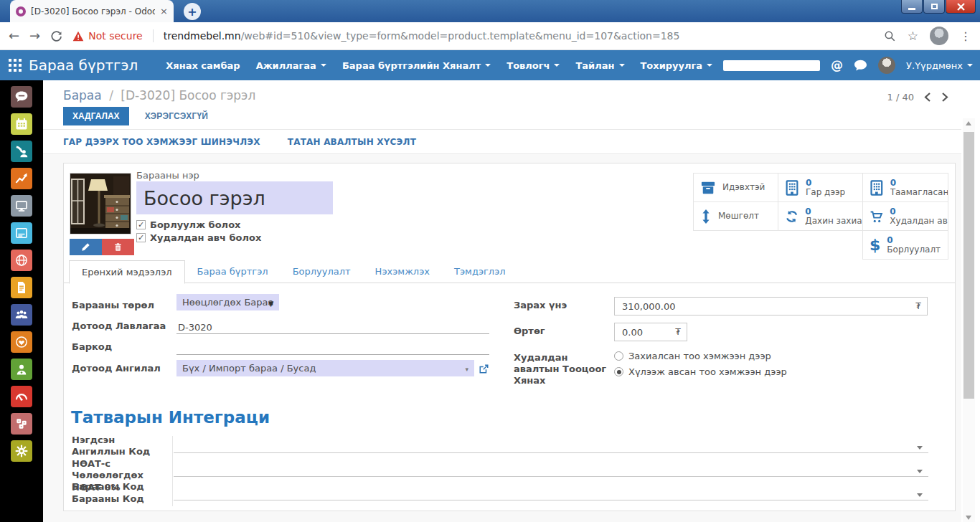 This screenshot has width=980, height=522. I want to click on vat-exempt-code-select, so click(551, 468).